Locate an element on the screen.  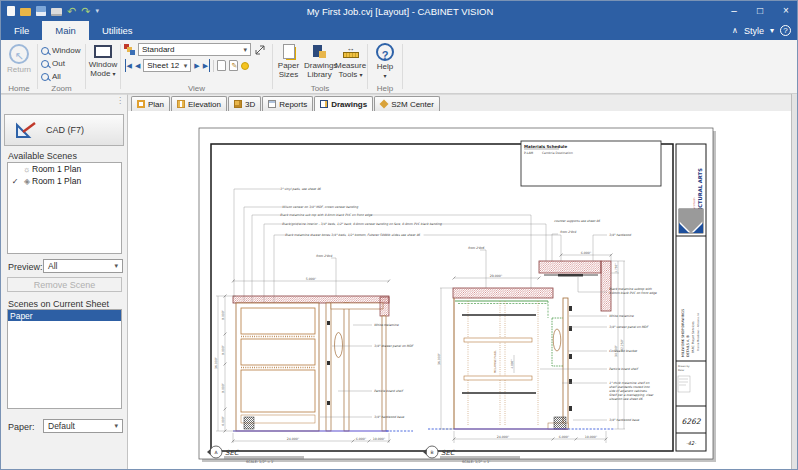
minimize-button: – is located at coordinates (734, 11).